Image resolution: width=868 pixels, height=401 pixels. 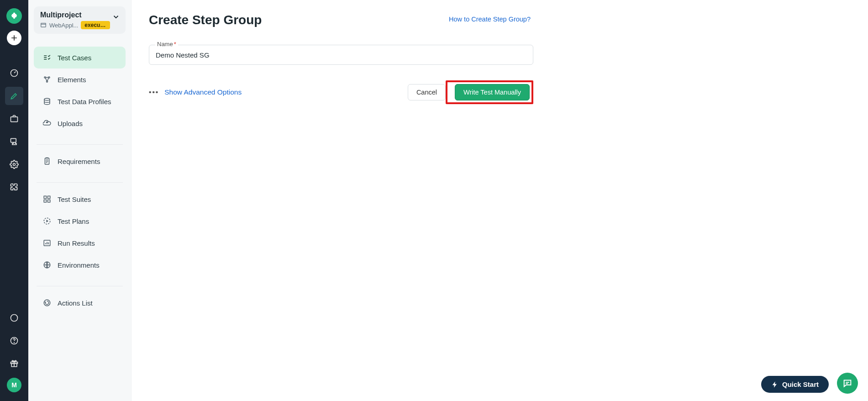 What do you see at coordinates (73, 221) in the screenshot?
I see `sidebar-item-label: Test Plans` at bounding box center [73, 221].